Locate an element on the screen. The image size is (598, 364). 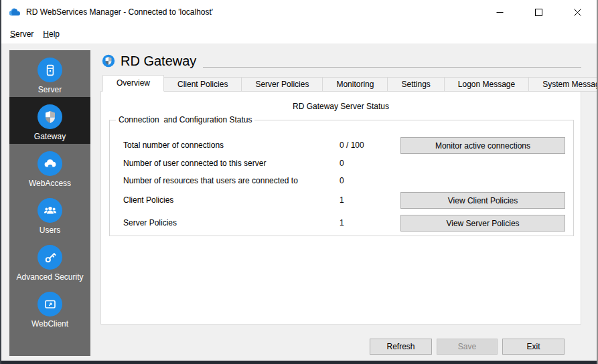
server-policies-label: Server Policies is located at coordinates (150, 223).